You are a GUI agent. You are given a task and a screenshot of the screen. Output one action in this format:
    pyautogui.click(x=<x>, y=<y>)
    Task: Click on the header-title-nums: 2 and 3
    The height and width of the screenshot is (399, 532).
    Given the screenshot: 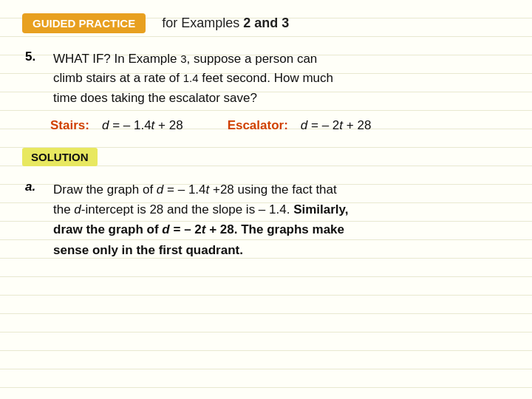 What is the action you would take?
    pyautogui.click(x=266, y=23)
    